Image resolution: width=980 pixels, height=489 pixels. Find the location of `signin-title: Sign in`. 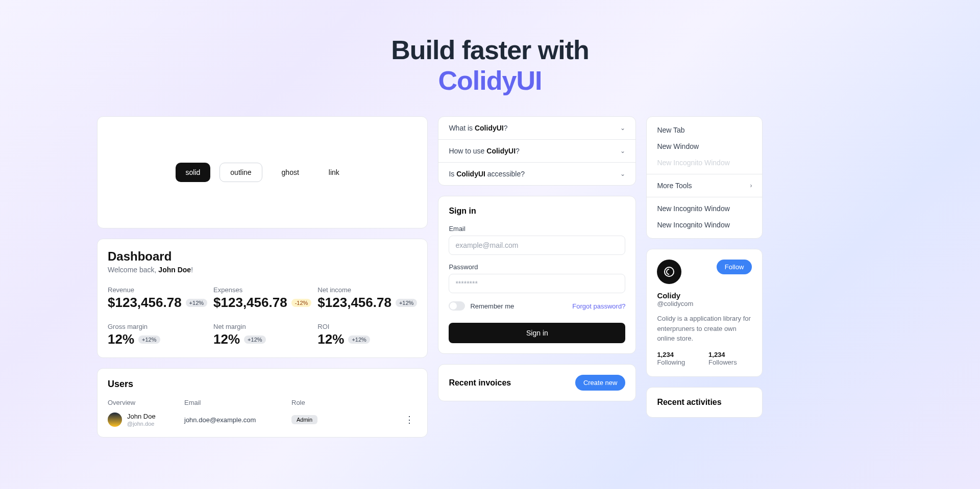

signin-title: Sign in is located at coordinates (537, 211).